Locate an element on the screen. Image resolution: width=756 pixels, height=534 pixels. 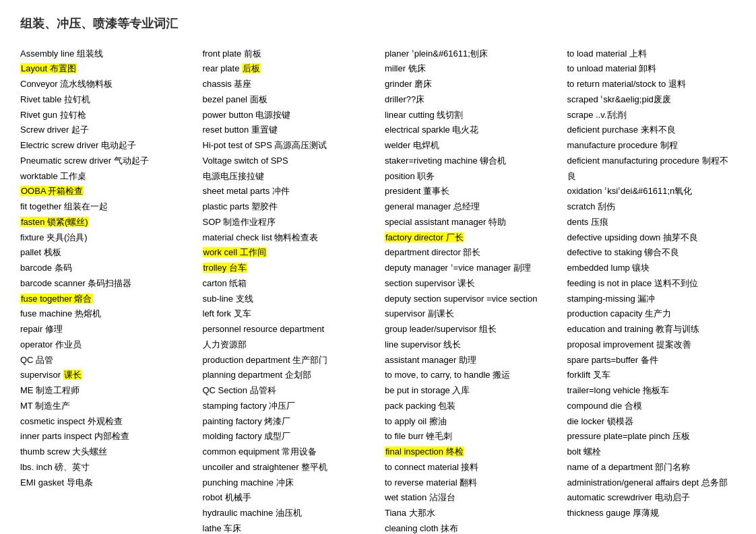
list-item: embedded lump 镶块 is located at coordinates (652, 268).